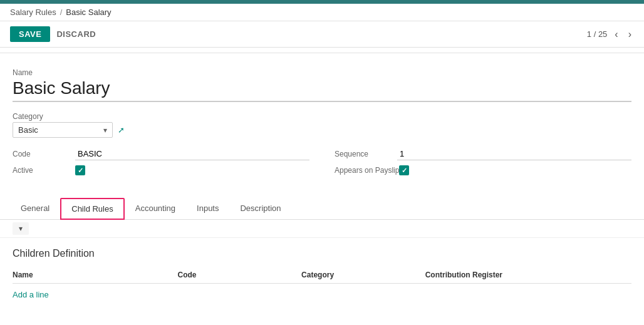 The image size is (644, 325). What do you see at coordinates (21, 229) in the screenshot?
I see `action-dropdown-button: ▾` at bounding box center [21, 229].